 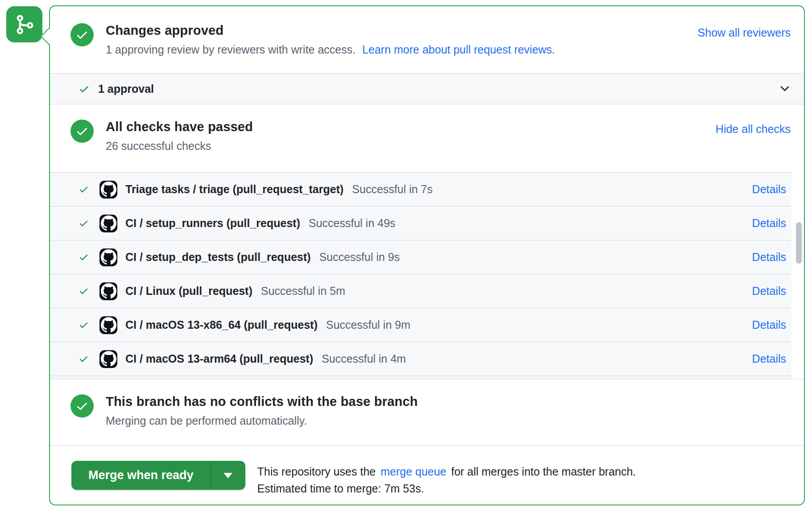 I want to click on conflict-status-title: This branch has no conflicts with the ba…, so click(x=261, y=401).